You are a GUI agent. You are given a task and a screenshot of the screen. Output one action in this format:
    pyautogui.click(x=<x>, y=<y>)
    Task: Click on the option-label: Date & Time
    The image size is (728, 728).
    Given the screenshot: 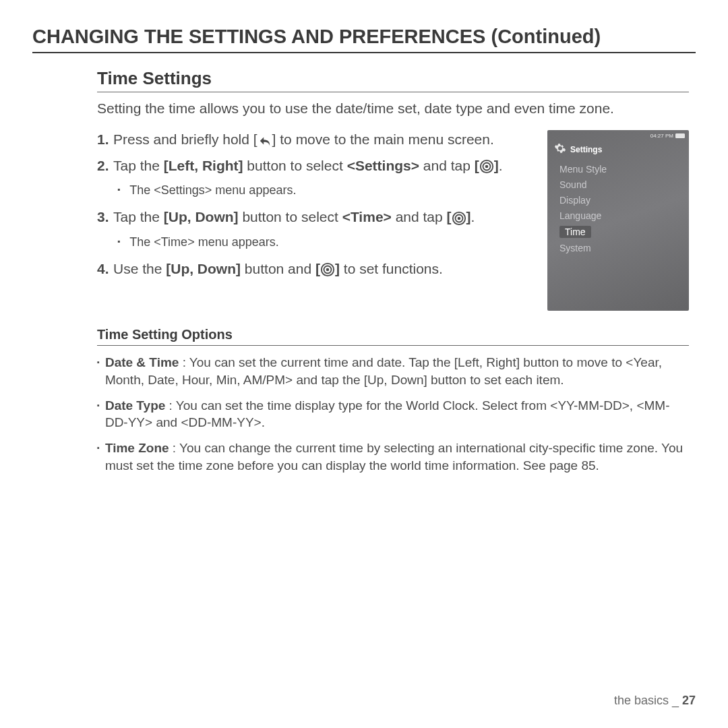 What is the action you would take?
    pyautogui.click(x=142, y=363)
    